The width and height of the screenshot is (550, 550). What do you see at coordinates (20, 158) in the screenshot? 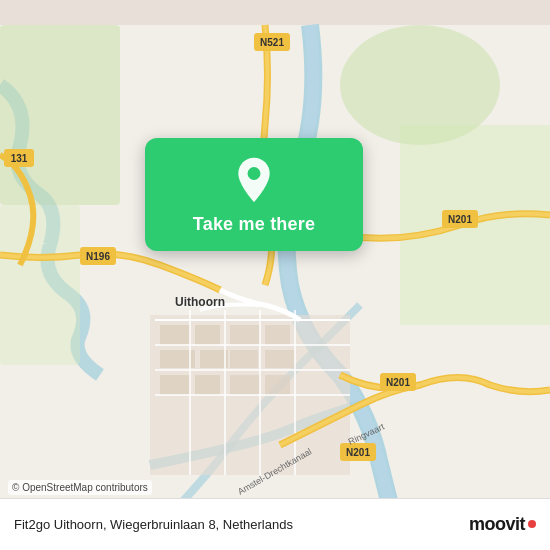
I see `svg-text: 131` at bounding box center [20, 158].